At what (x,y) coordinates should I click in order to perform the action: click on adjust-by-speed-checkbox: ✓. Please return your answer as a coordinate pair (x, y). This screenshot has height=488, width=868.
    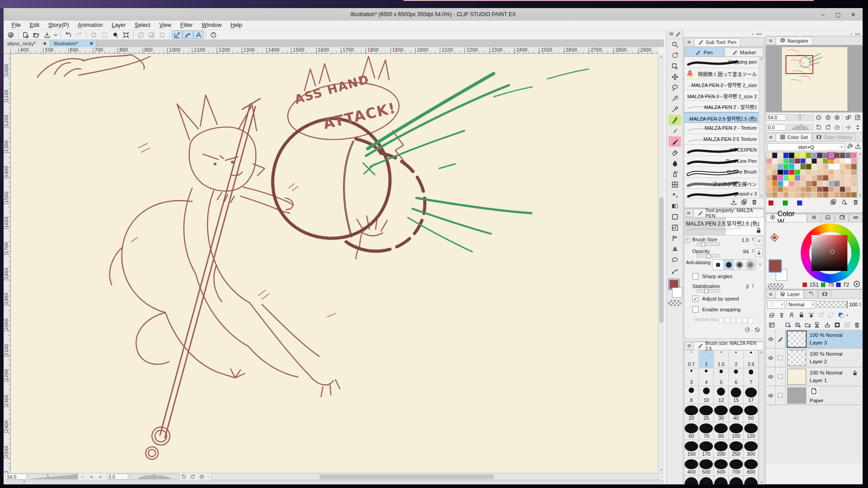
    Looking at the image, I should click on (695, 299).